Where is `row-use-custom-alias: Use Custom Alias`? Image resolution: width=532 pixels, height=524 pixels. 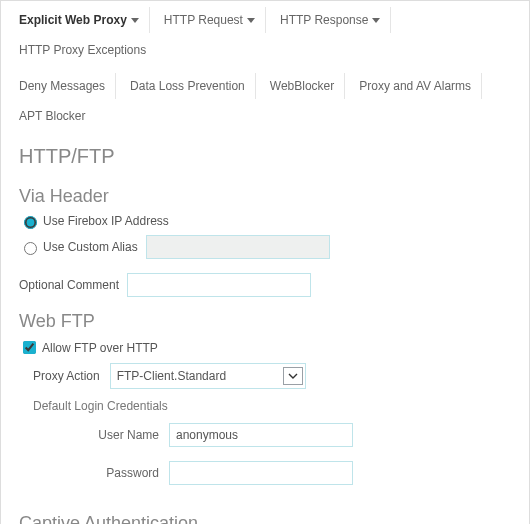 row-use-custom-alias: Use Custom Alias is located at coordinates (265, 247).